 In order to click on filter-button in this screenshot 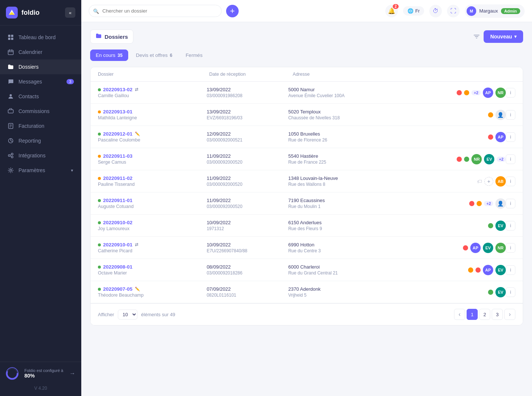, I will do `click(477, 37)`.